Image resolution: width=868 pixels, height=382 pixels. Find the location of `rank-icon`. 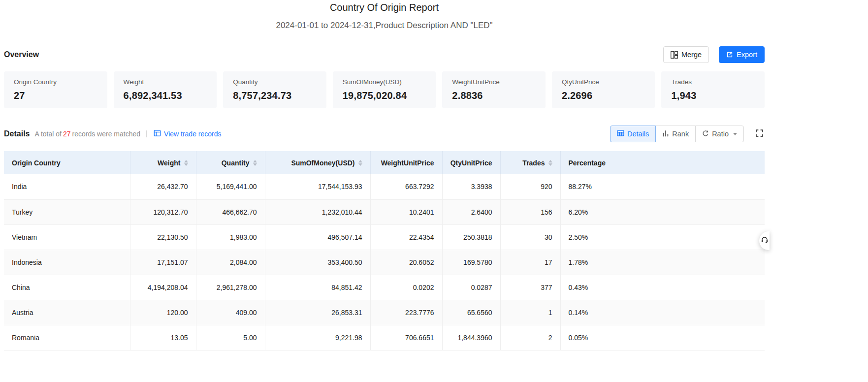

rank-icon is located at coordinates (666, 134).